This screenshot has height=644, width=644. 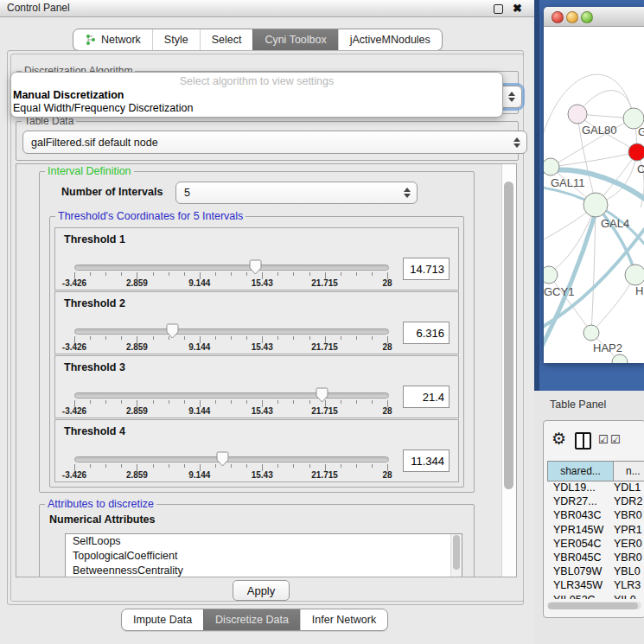 What do you see at coordinates (603, 439) in the screenshot?
I see `select-all-checkbox-icon: ☑` at bounding box center [603, 439].